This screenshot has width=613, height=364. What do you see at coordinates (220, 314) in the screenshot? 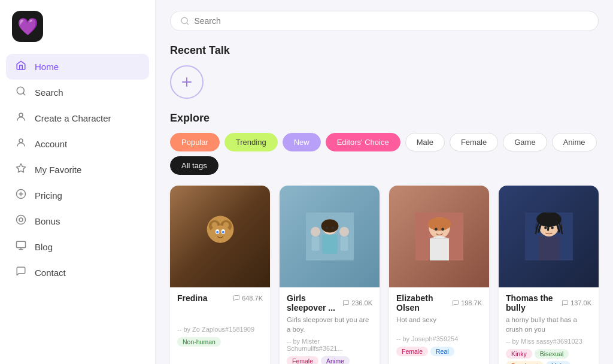
I see `card-fredina-desc` at bounding box center [220, 314].